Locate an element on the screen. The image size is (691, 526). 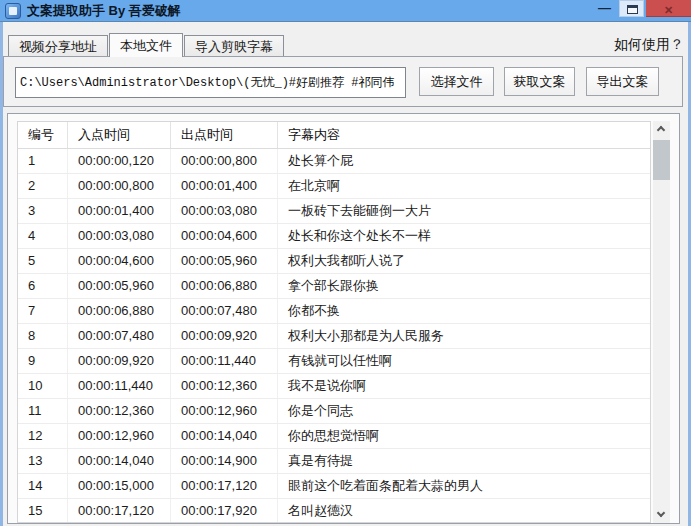
close-icon: ✕ is located at coordinates (668, 10).